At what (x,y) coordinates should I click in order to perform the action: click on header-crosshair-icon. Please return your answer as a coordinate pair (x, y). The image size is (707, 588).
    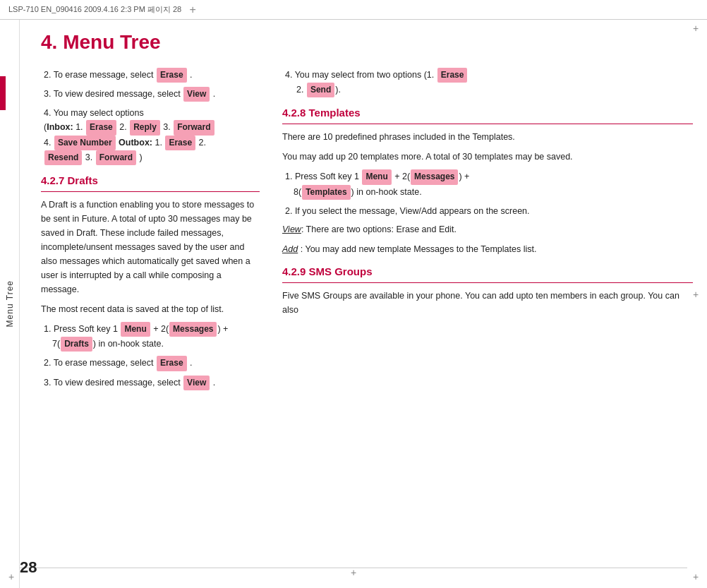
    Looking at the image, I should click on (193, 10).